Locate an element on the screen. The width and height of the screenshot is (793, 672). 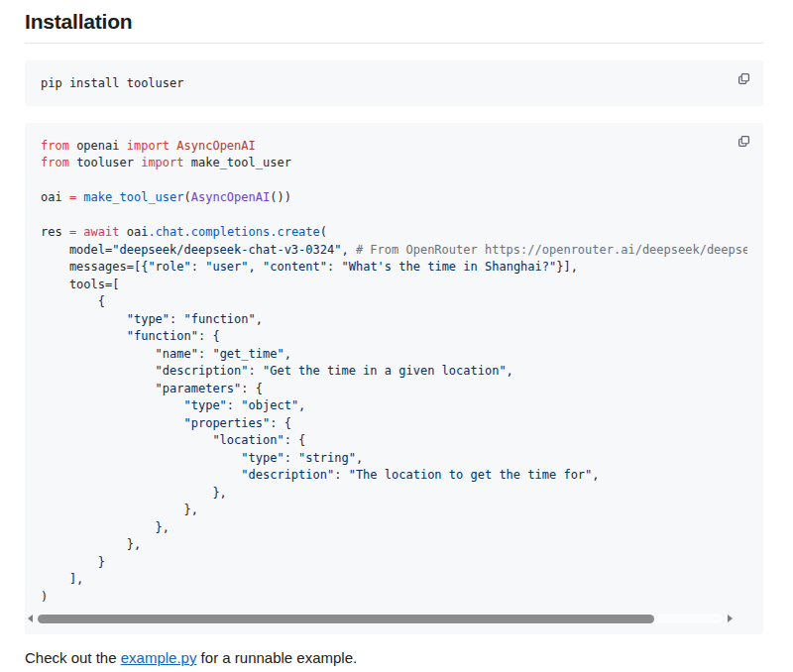
scrollbar-track is located at coordinates (381, 618).